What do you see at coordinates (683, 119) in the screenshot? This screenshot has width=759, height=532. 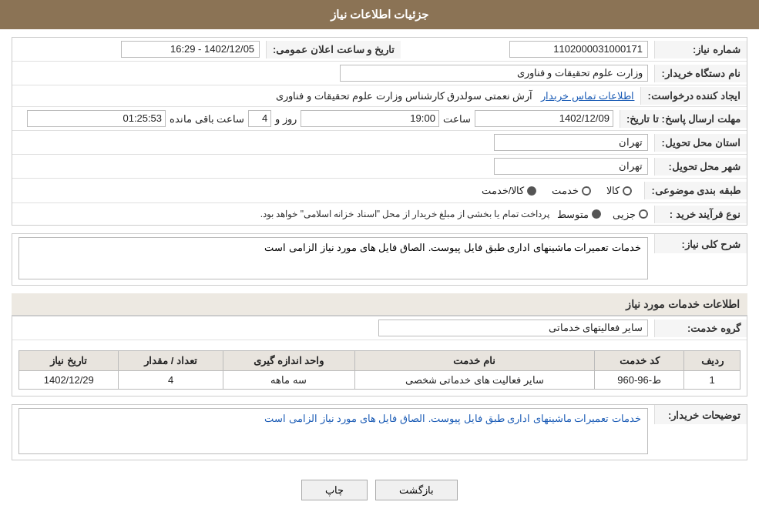 I see `mohlat-label: مهلت ارسال پاسخ: تا تاریخ:` at bounding box center [683, 119].